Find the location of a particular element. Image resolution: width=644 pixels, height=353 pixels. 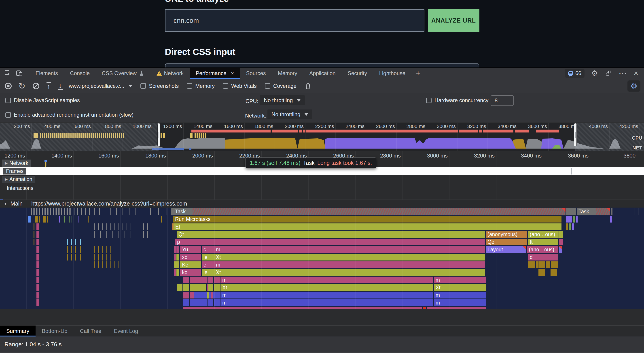

main-thread-header: ▼ Main — https://www.projectwallace.com/… is located at coordinates (322, 204).